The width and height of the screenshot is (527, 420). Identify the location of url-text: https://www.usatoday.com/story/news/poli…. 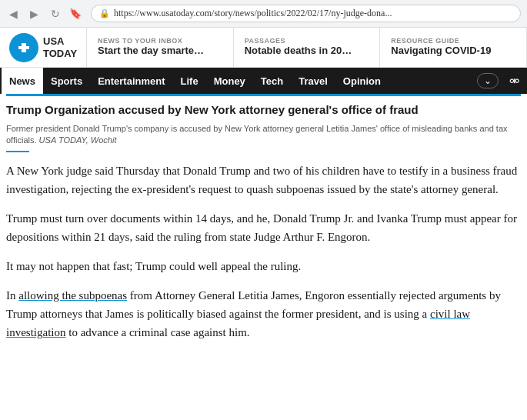
(252, 14).